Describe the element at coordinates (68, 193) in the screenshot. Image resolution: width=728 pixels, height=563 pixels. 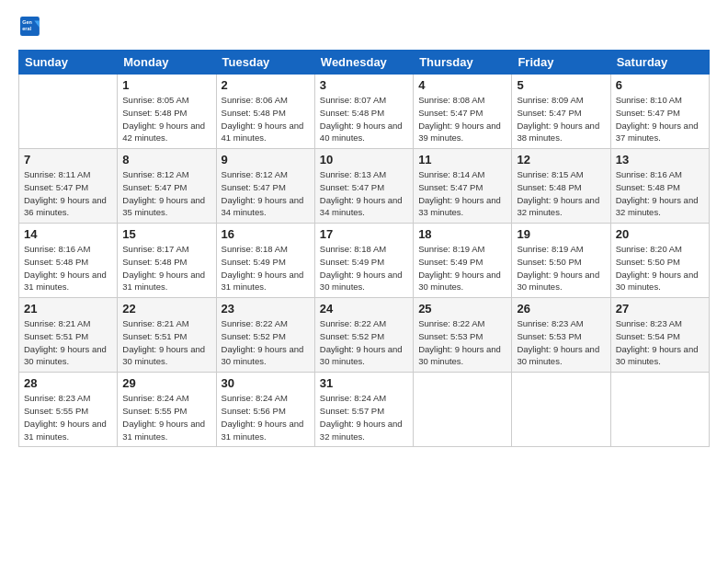
I see `day-info: Sunrise: 8:11 AMSunset: 5:47 PMDaylight:…` at that location.